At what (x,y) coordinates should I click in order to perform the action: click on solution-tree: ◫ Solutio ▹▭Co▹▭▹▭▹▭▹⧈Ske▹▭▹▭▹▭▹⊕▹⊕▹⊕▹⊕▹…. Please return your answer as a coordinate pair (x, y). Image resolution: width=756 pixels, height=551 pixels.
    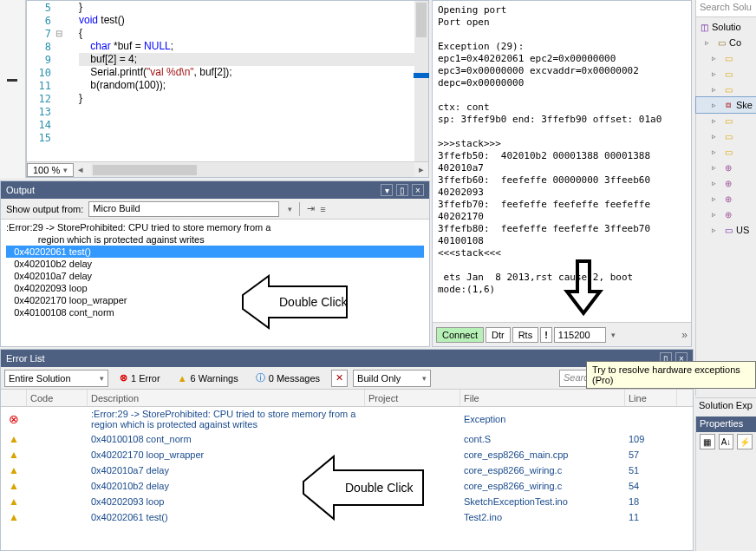
    Looking at the image, I should click on (727, 128).